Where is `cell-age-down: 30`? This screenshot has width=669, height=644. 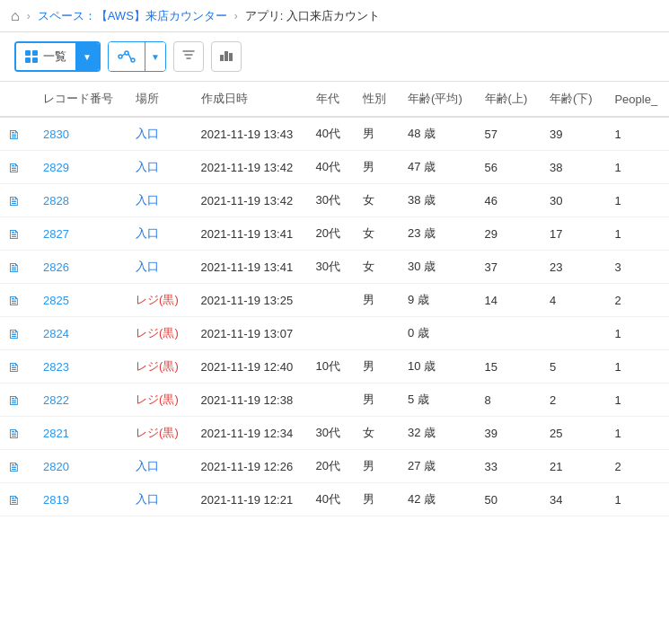 cell-age-down: 30 is located at coordinates (571, 201).